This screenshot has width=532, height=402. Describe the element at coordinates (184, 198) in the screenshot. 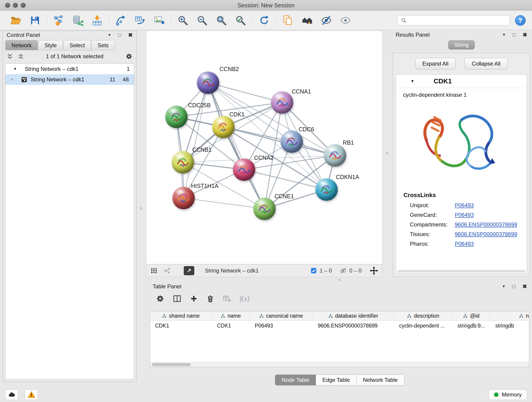

I see `network-node-hist1h1a` at that location.